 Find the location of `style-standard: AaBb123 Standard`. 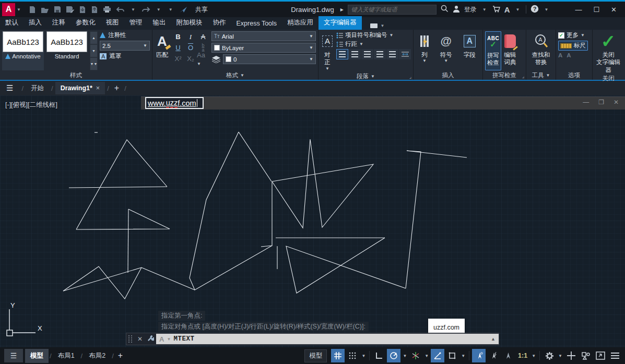

style-standard: AaBb123 Standard is located at coordinates (67, 51).